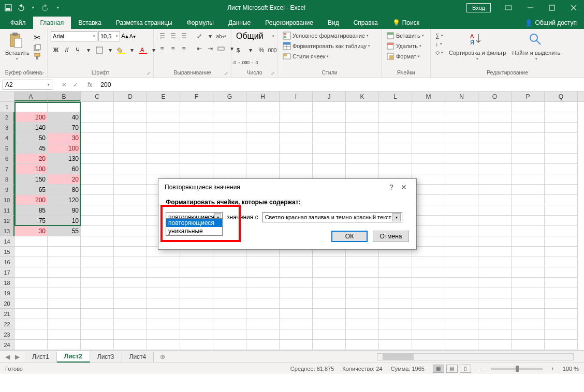  Describe the element at coordinates (7, 262) in the screenshot. I see `row-header: 16` at that location.